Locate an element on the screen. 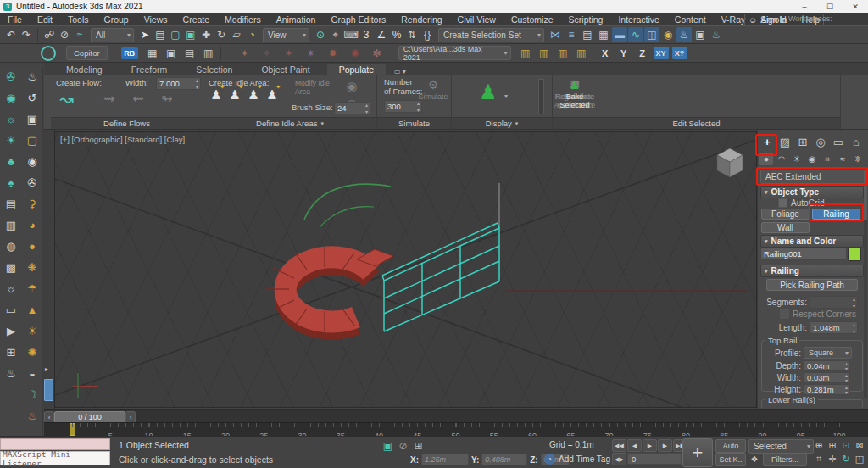 Image resolution: width=868 pixels, height=468 pixels. depth-spinner: 0.04m is located at coordinates (827, 366).